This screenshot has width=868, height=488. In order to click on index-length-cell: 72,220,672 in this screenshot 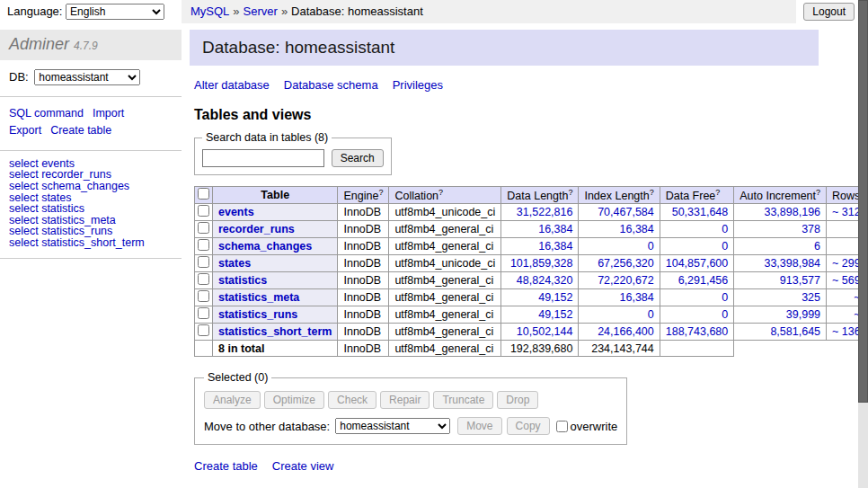, I will do `click(619, 280)`.